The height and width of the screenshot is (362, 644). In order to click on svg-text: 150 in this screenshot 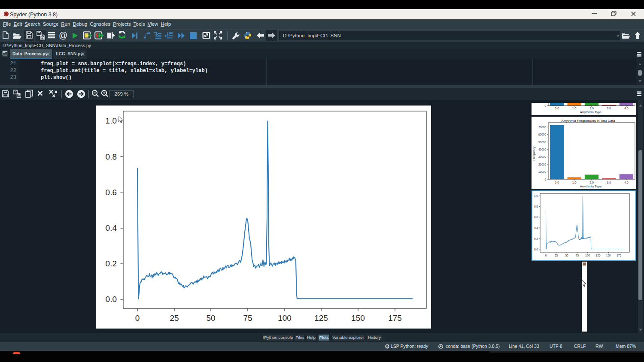, I will do `click(609, 256)`.